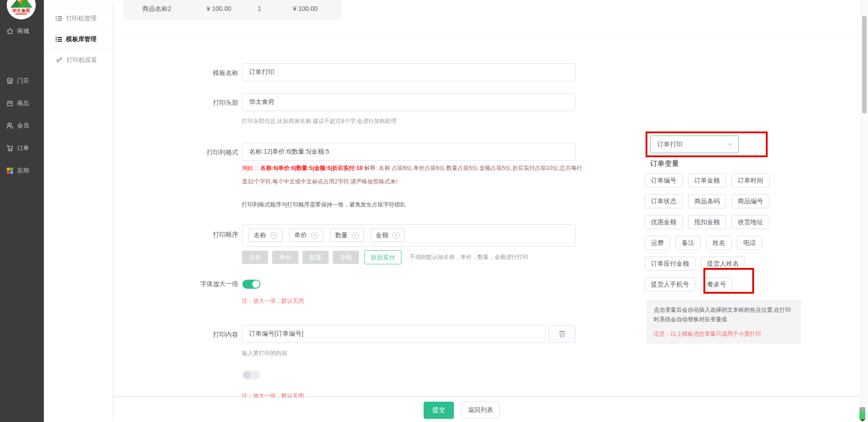 This screenshot has width=868, height=422. What do you see at coordinates (409, 72) in the screenshot?
I see `template-name-input` at bounding box center [409, 72].